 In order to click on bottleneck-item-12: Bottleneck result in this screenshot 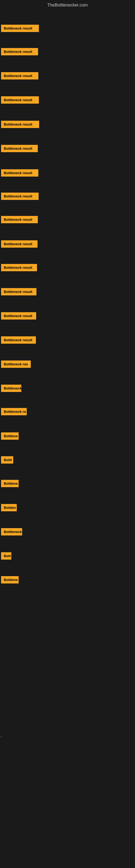, I will do `click(19, 292)`.